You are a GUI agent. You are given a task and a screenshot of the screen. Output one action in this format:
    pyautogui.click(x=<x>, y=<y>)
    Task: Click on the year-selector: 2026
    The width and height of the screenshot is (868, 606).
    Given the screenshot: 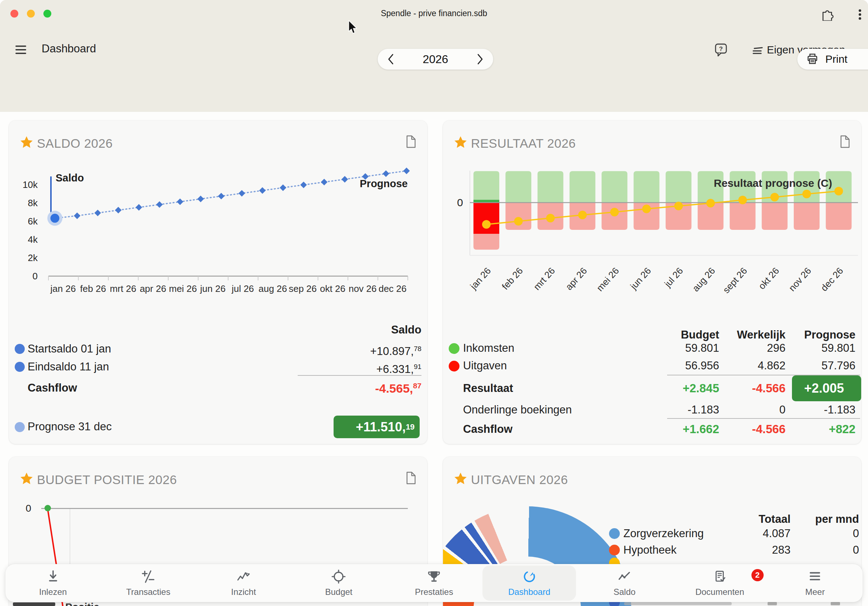 What is the action you would take?
    pyautogui.click(x=436, y=59)
    